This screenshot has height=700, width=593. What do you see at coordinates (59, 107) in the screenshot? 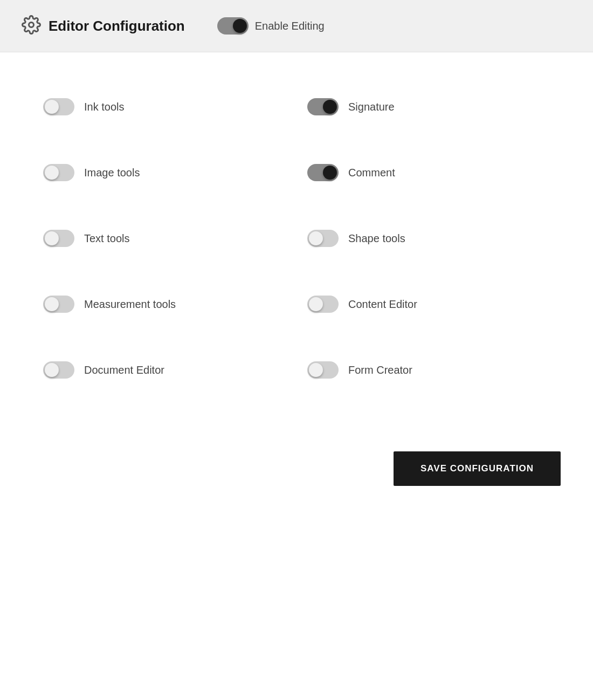
I see `ink-tools-toggle` at bounding box center [59, 107].